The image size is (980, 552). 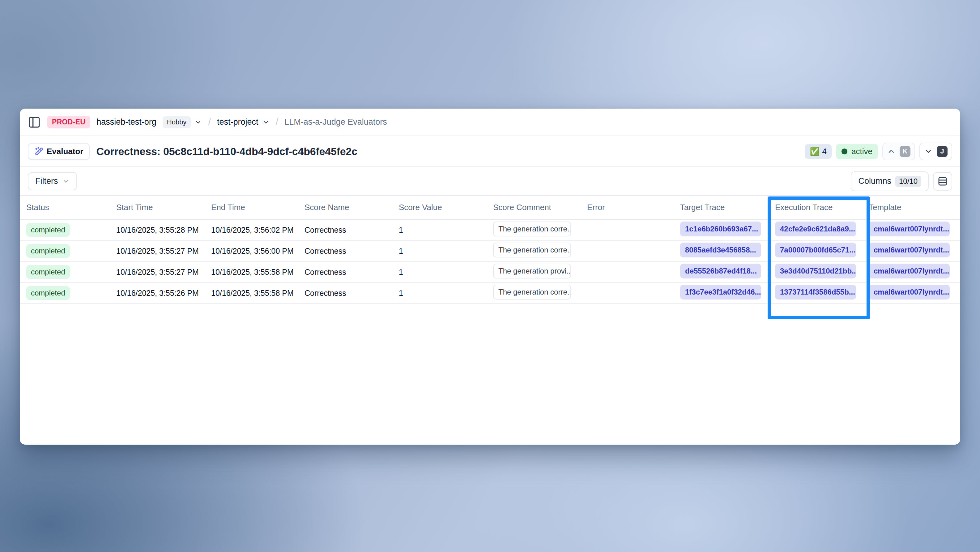 I want to click on evaluator-type-badge: Evaluator, so click(x=59, y=152).